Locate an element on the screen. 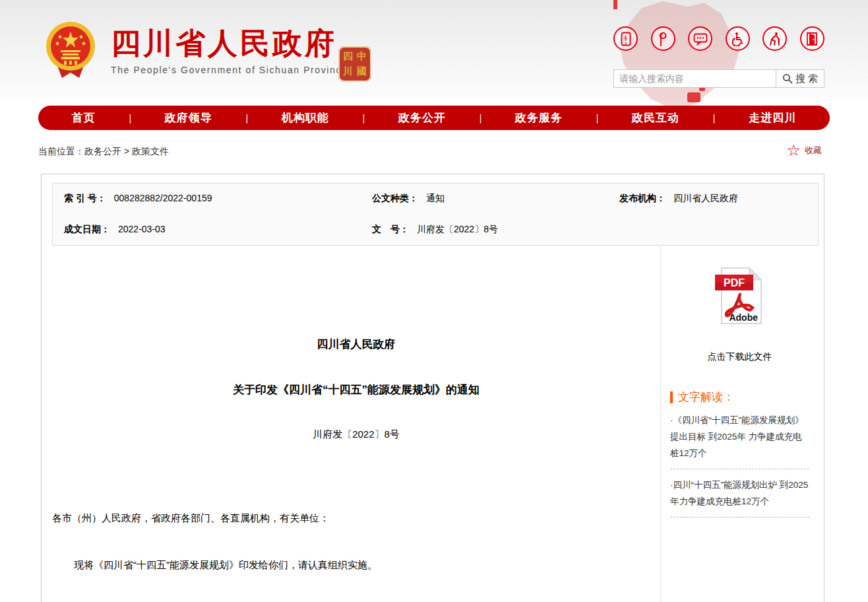 The width and height of the screenshot is (868, 602). seal-char: 四 is located at coordinates (348, 57).